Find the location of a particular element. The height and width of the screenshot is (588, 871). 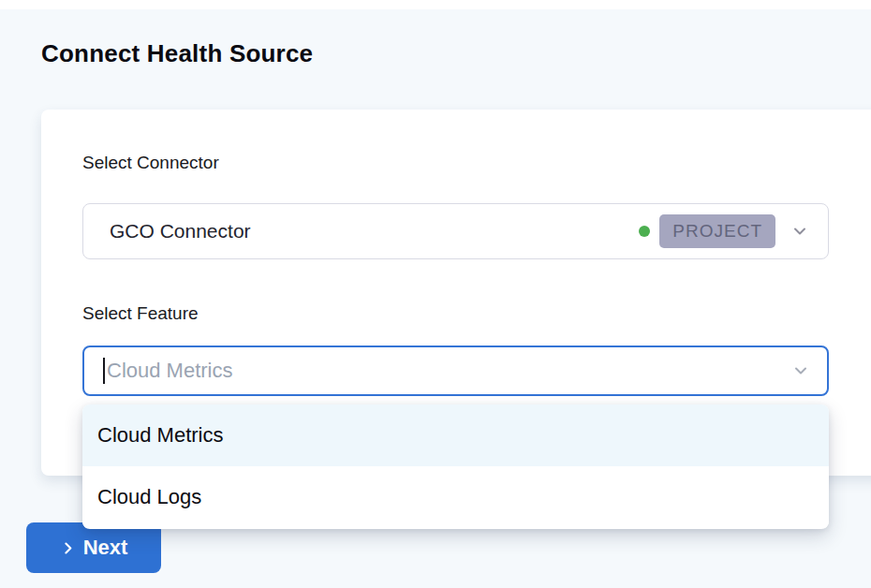

select-feature-label: Select Feature is located at coordinates (140, 314).